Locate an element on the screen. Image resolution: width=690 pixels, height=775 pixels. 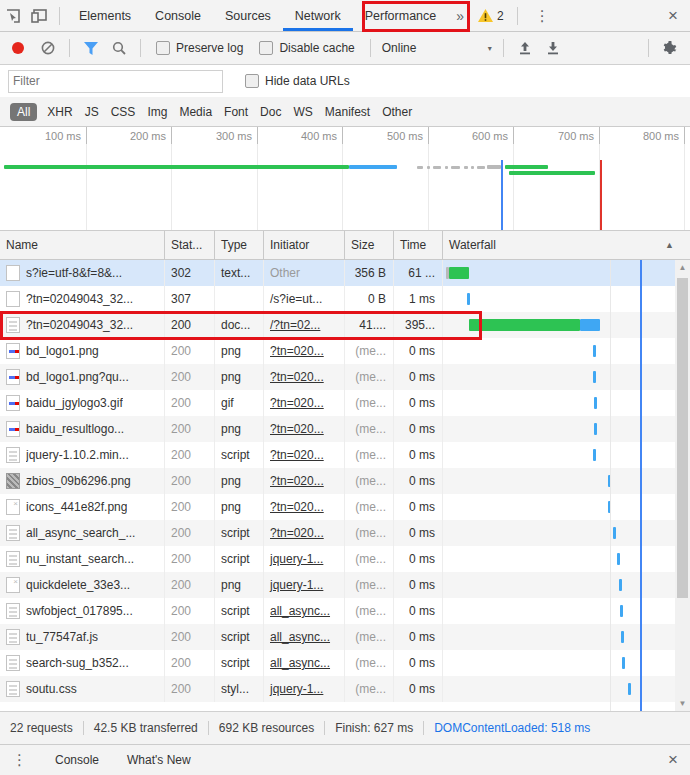
network-request-row: soutu.css200styl...jquery-1...(me...0 ms is located at coordinates (345, 689).